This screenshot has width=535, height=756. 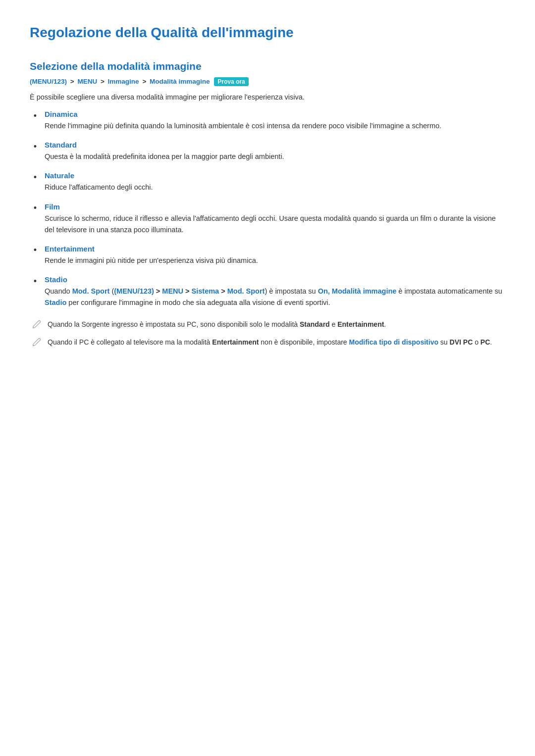 What do you see at coordinates (276, 324) in the screenshot?
I see `note-text-1: Quando la Sorgente ingresso è impostata …` at bounding box center [276, 324].